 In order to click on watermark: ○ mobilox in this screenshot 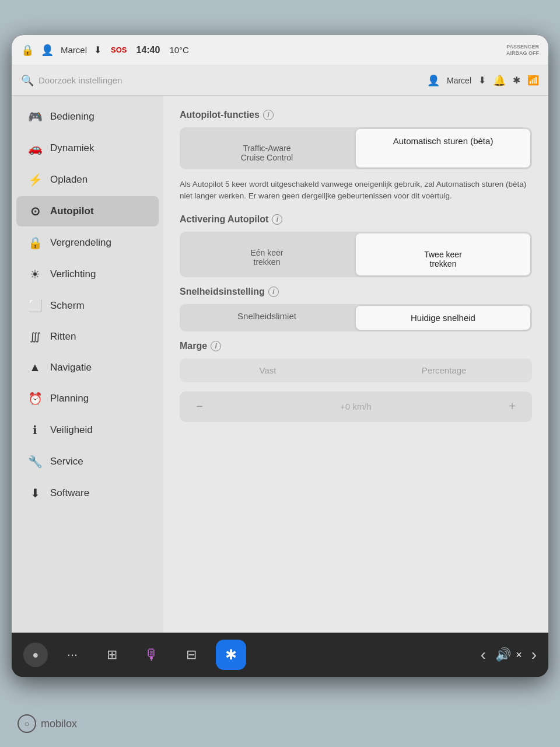, I will do `click(47, 724)`.